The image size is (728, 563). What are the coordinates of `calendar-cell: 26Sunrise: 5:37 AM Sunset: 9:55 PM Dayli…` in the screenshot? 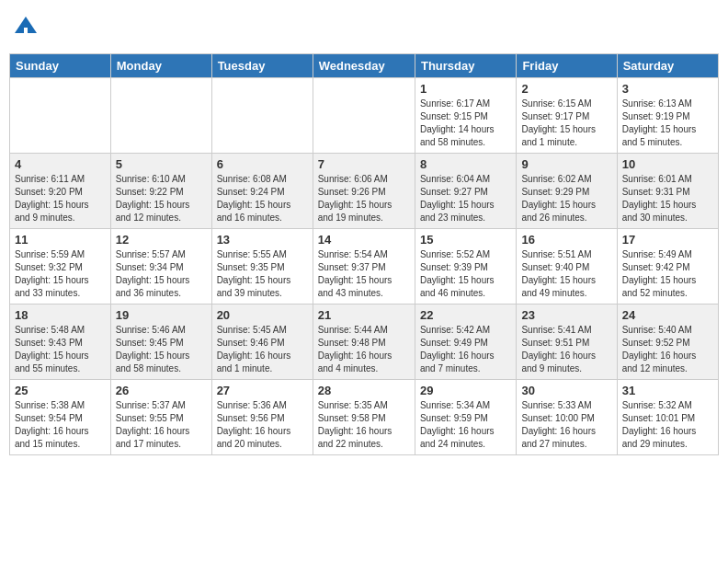 It's located at (161, 418).